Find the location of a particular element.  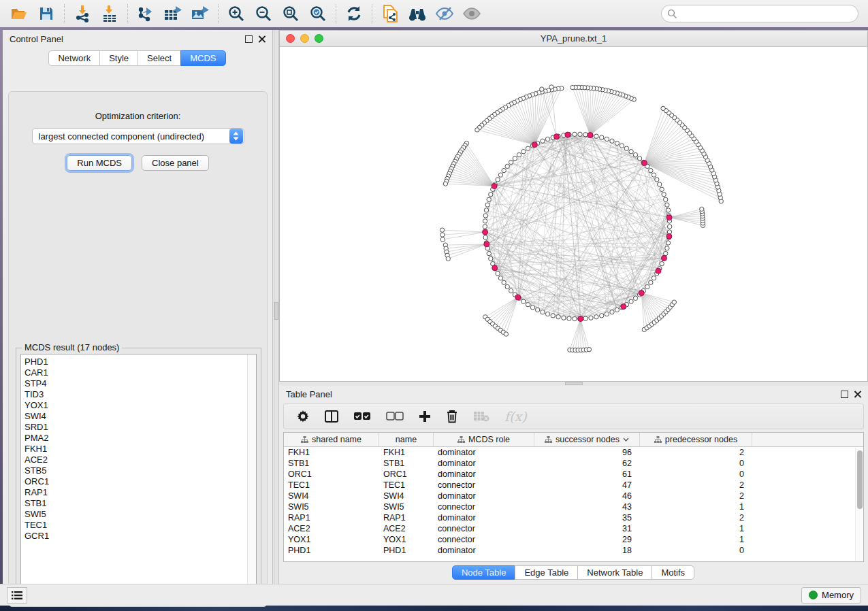

mcds-result-list: PHD1CAR1STP4TID3YOX1SWI4SRD1PMA2FKH1ACE2… is located at coordinates (139, 474).